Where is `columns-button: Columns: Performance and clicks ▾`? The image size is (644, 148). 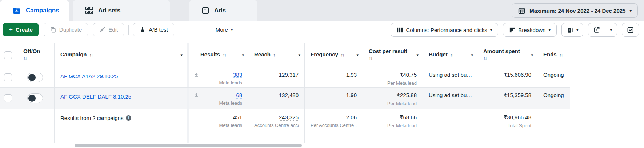 columns-button: Columns: Performance and clicks ▾ is located at coordinates (444, 30).